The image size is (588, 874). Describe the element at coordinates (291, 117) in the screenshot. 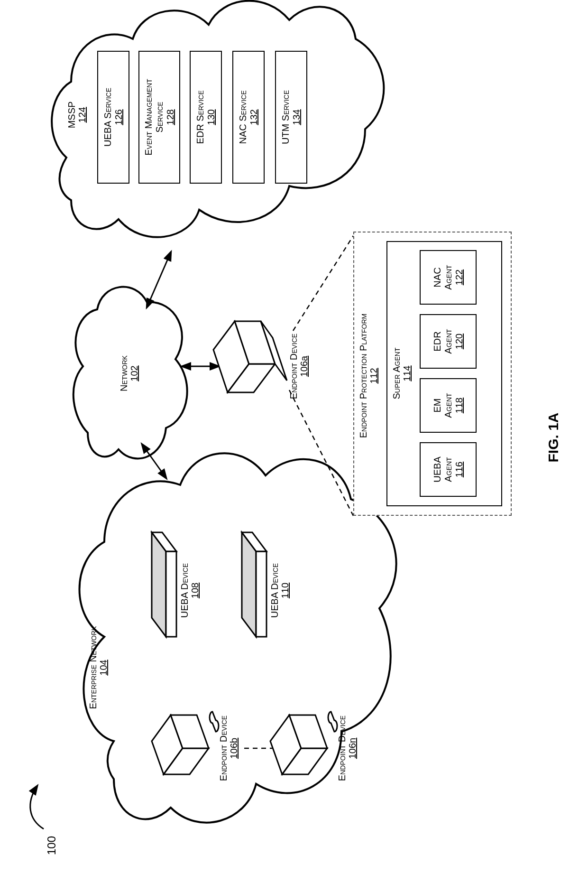

I see `svc-utm: UTM Service 134` at that location.